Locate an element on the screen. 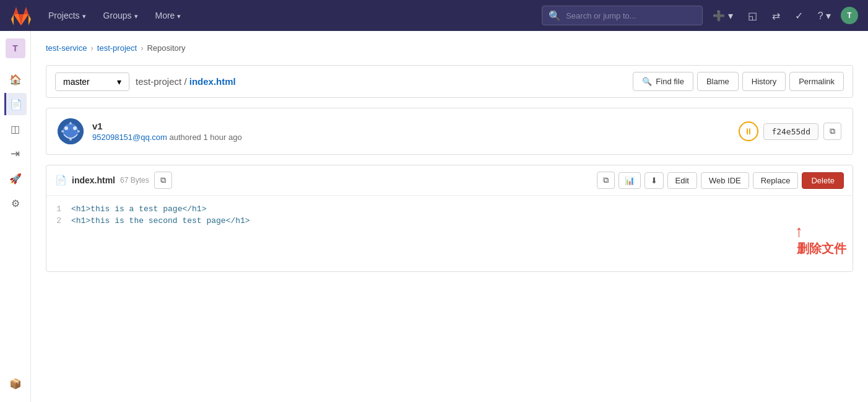  annotation-area: ↑ 删除文件 is located at coordinates (449, 253).